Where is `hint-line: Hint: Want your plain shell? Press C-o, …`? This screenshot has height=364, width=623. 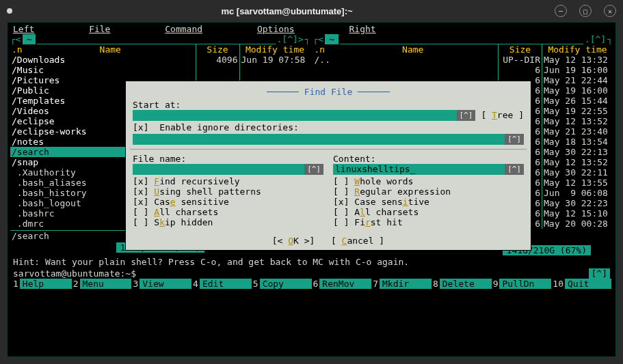
hint-line: Hint: Want your plain shell? Press C-o, … is located at coordinates (312, 262).